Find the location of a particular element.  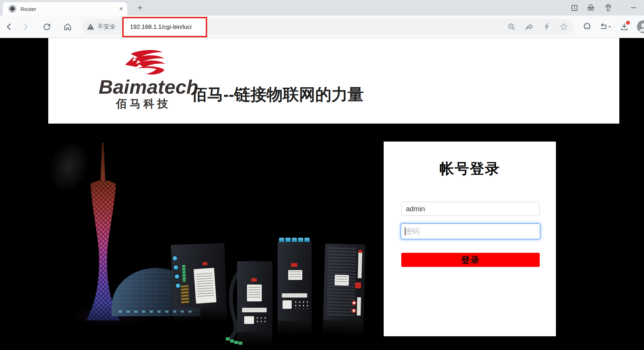

lightning-icon is located at coordinates (547, 27).